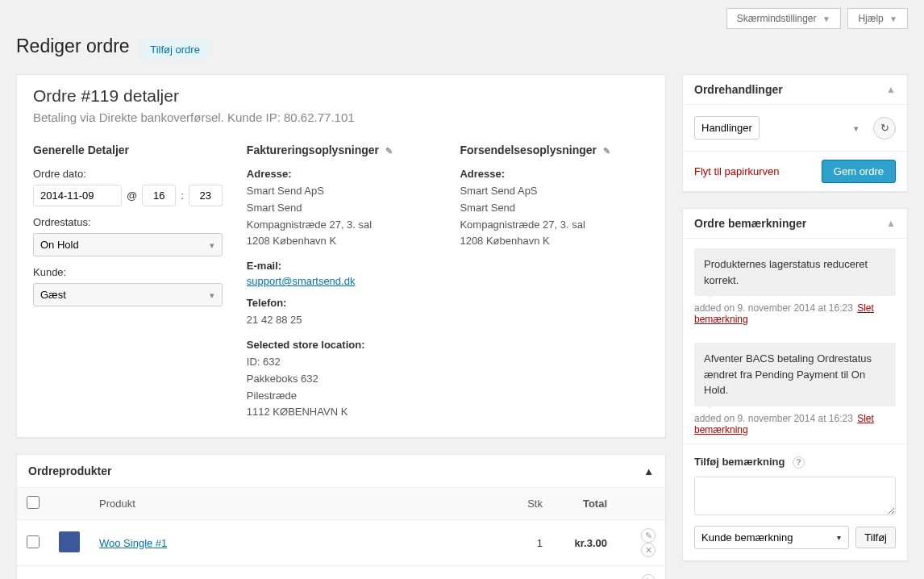 Image resolution: width=924 pixels, height=579 pixels. Describe the element at coordinates (69, 471) in the screenshot. I see `order-items-heading: Ordreprodukter` at that location.